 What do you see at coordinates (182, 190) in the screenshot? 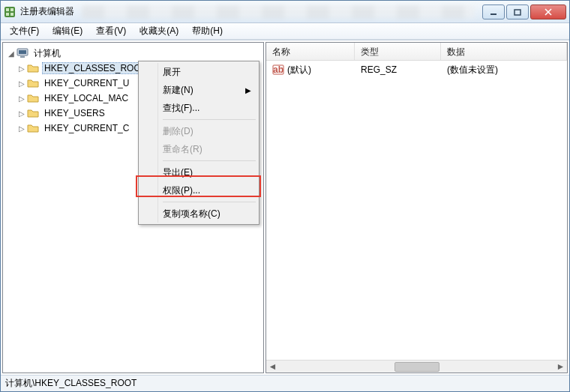
I see `cm-label: 权限(P)...` at bounding box center [182, 190].